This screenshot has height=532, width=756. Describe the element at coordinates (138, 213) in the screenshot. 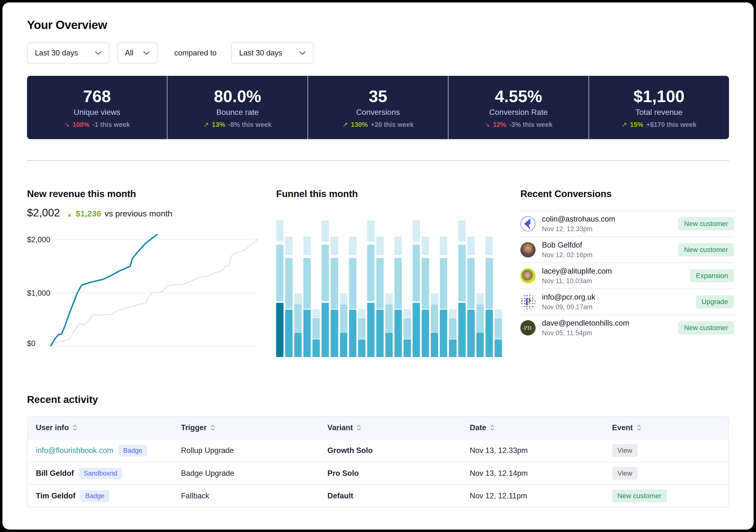

I see `revenue-delta-suffix: vs previous month` at that location.